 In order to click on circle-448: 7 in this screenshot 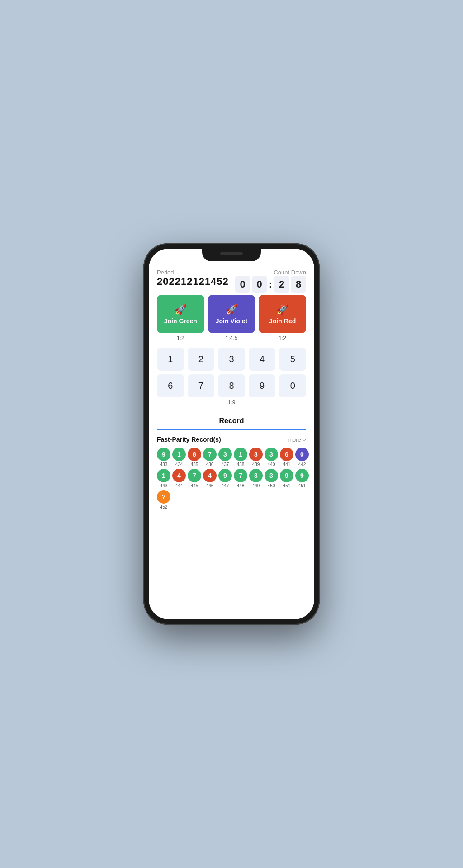, I will do `click(241, 476)`.